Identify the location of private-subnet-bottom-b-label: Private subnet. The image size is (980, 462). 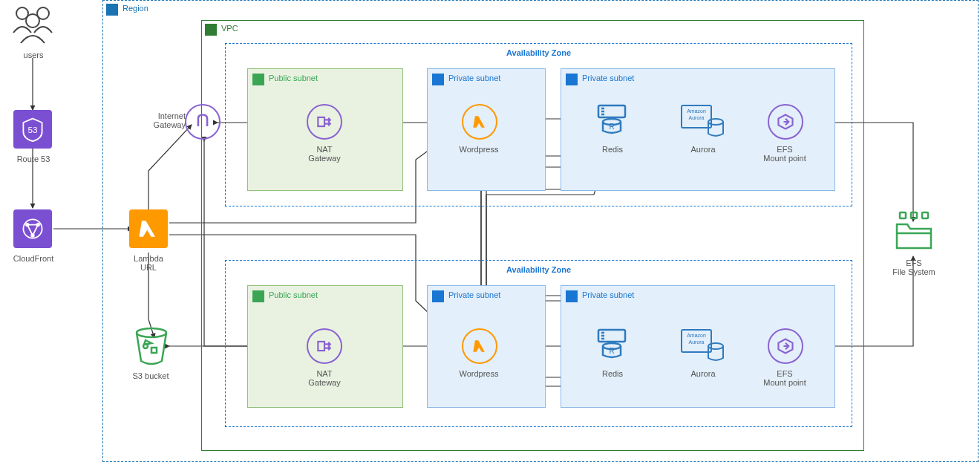
(608, 295).